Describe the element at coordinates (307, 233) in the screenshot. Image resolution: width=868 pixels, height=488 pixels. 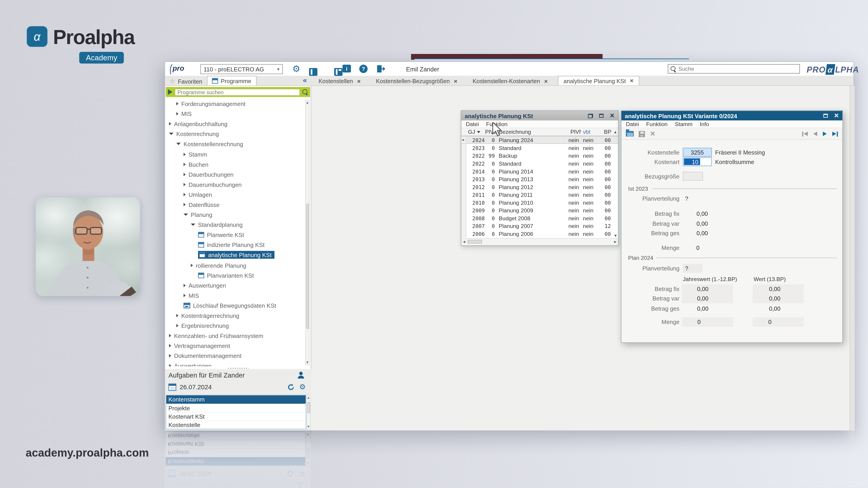
I see `tree-scrollbar: ▲ ▼` at that location.